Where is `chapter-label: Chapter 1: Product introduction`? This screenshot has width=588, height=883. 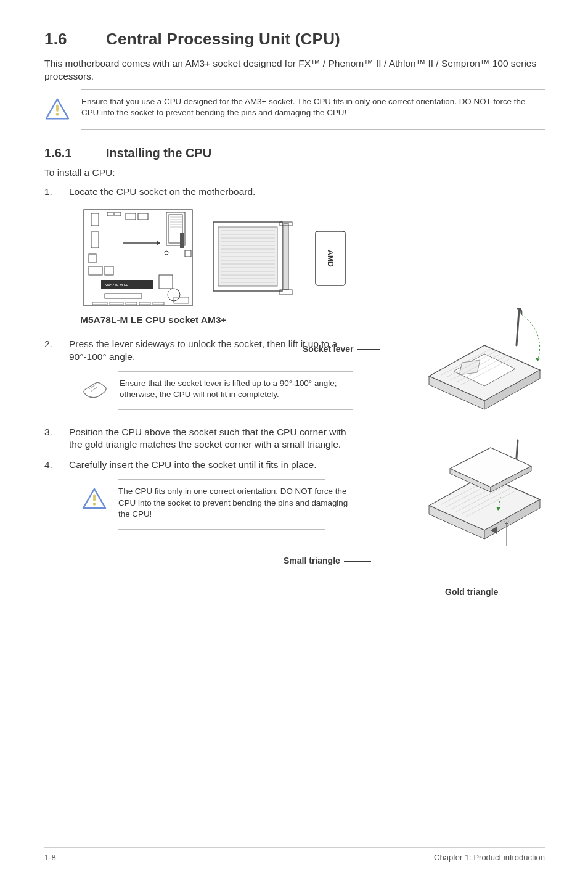
chapter-label: Chapter 1: Product introduction is located at coordinates (489, 857).